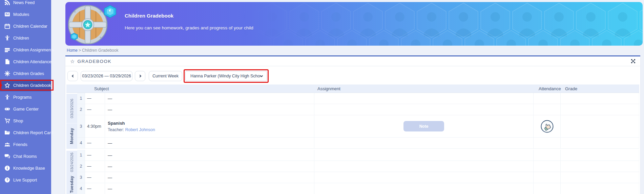 The height and width of the screenshot is (194, 644). I want to click on sidebar-item-shop: Shop, so click(26, 121).